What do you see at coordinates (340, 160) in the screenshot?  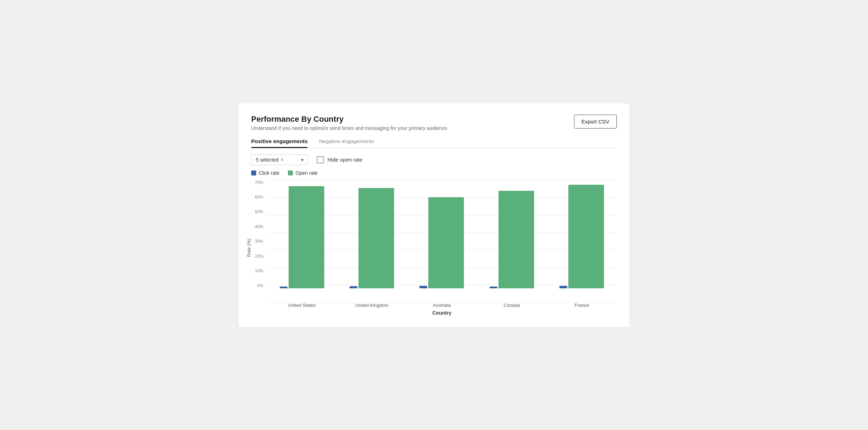 I see `hide-open-rate-toggle: Hide open rate` at bounding box center [340, 160].